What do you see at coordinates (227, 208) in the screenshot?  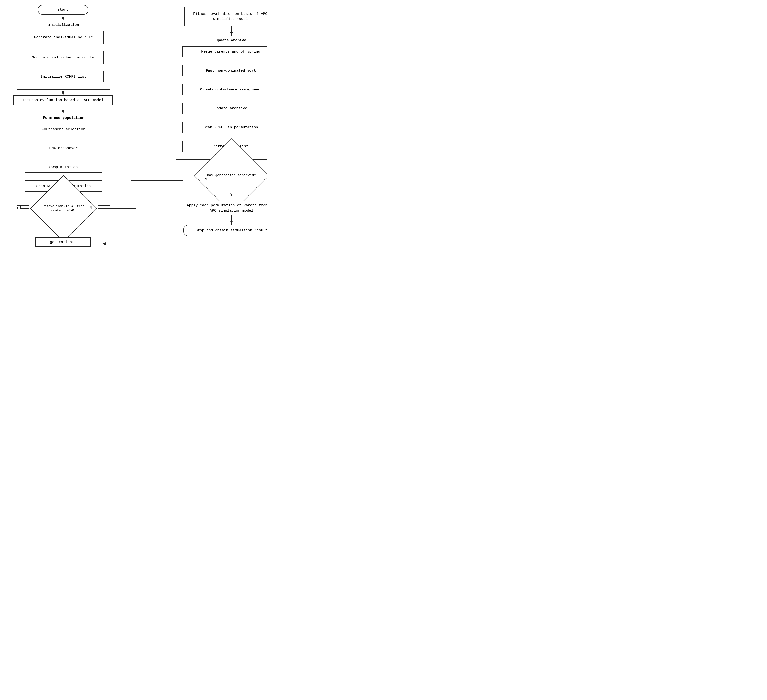 I see `apply-pareto-label: Apply each permutation of Pareto front t…` at bounding box center [227, 208].